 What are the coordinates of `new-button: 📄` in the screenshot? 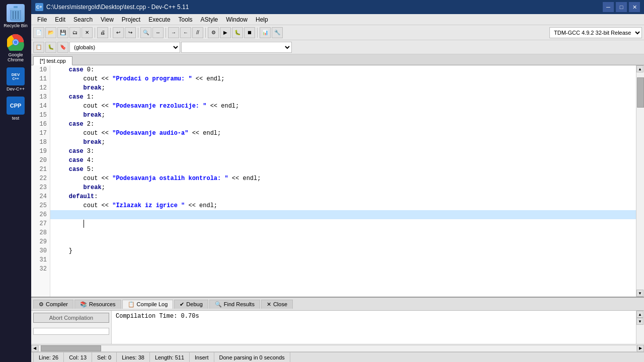 It's located at (39, 33).